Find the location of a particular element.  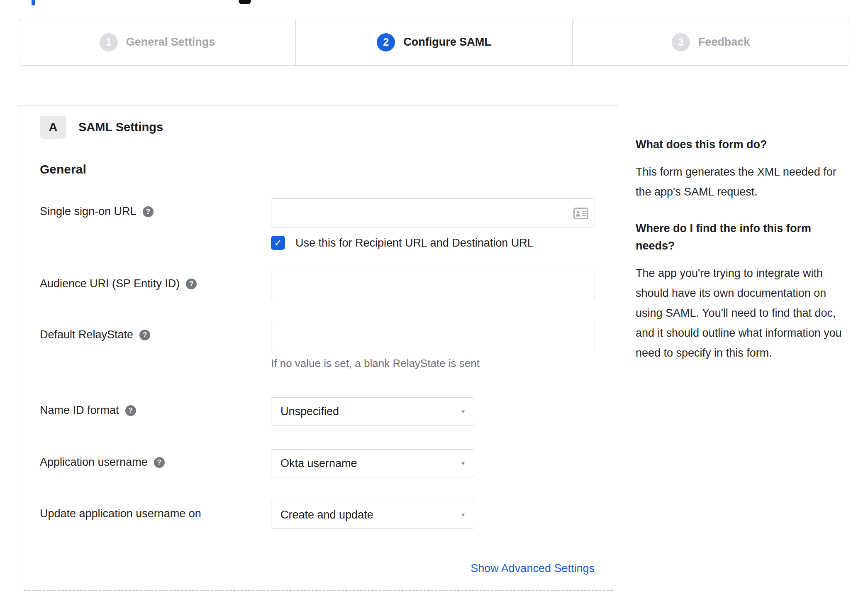

recipient-url-checkbox-row: ✓ Use this for Recipient URL and Destina… is located at coordinates (433, 243).